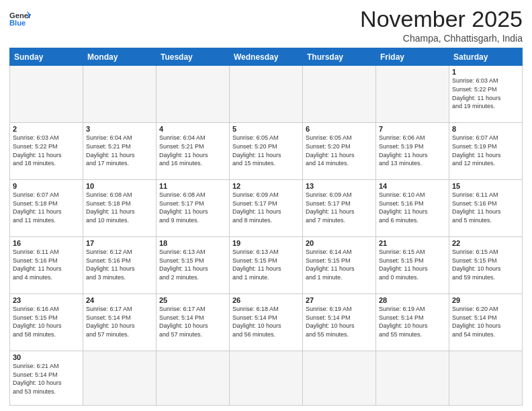 This screenshot has width=532, height=411. I want to click on calendar-week-row: 30Sunrise: 6:21 AM Sunset: 5:14 PM Dayli…, so click(266, 379).